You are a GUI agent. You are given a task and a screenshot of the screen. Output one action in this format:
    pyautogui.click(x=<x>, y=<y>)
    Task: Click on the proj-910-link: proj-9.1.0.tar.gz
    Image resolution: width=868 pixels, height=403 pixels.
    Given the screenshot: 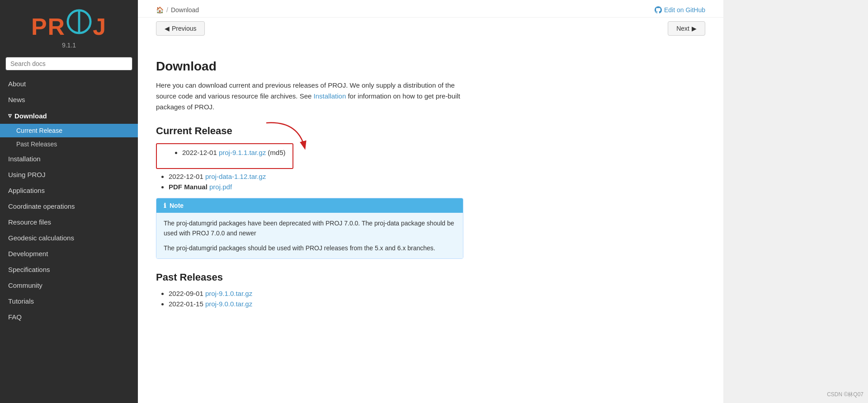 What is the action you would take?
    pyautogui.click(x=229, y=294)
    